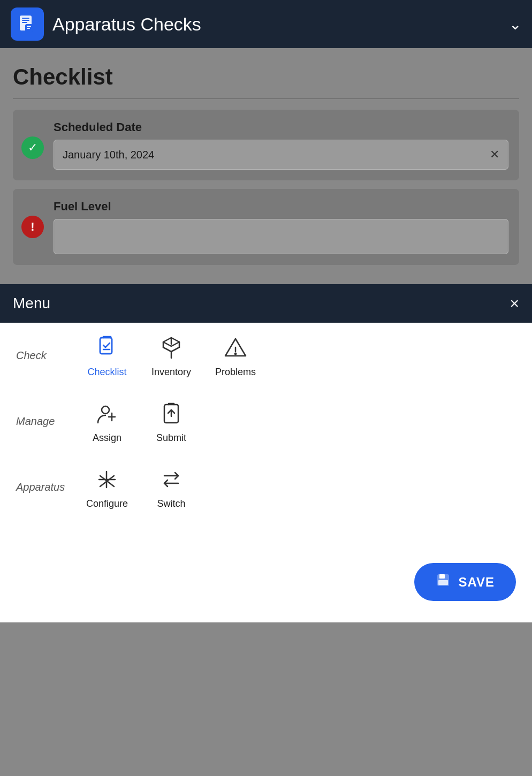 This screenshot has width=532, height=776. What do you see at coordinates (171, 480) in the screenshot?
I see `switch-icon` at bounding box center [171, 480].